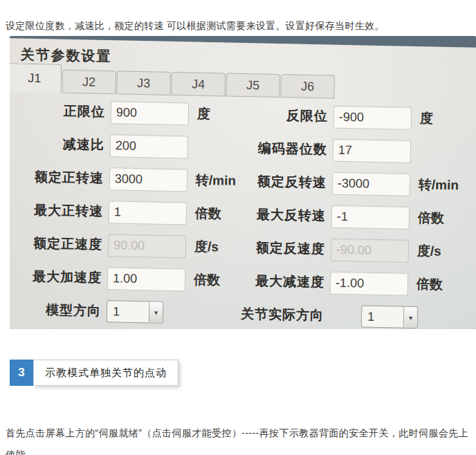 Image resolution: width=476 pixels, height=455 pixels. What do you see at coordinates (122, 311) in the screenshot?
I see `field-row-model-direction: 模型方向 1 ▾` at bounding box center [122, 311].